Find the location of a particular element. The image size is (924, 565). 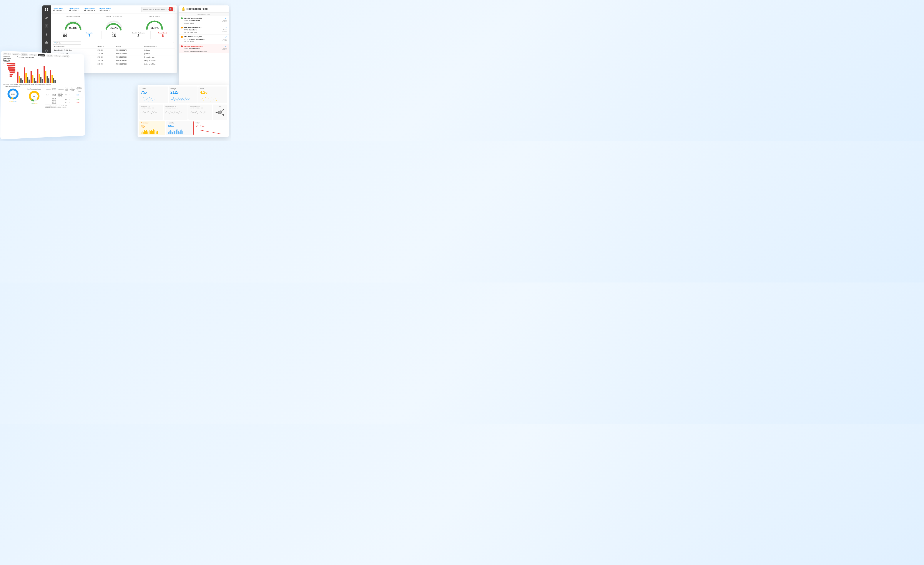

filter-chip-2017q1: 2017 Q1 is located at coordinates (42, 55).